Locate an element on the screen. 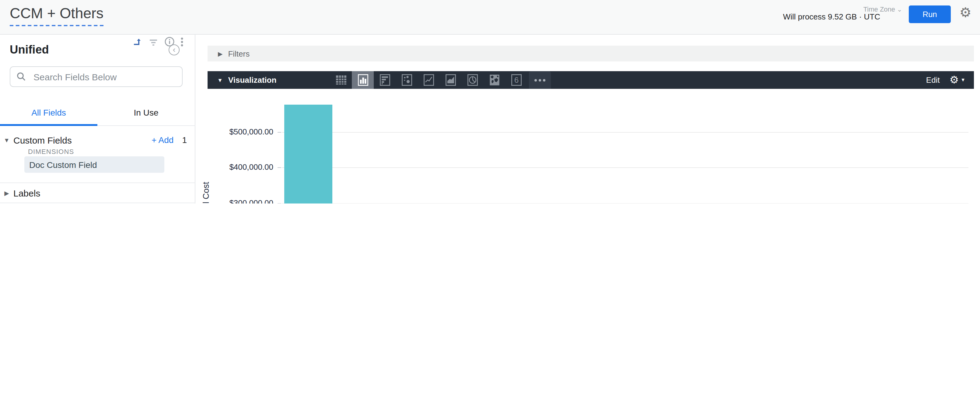  explore-name: Unified is located at coordinates (30, 50).